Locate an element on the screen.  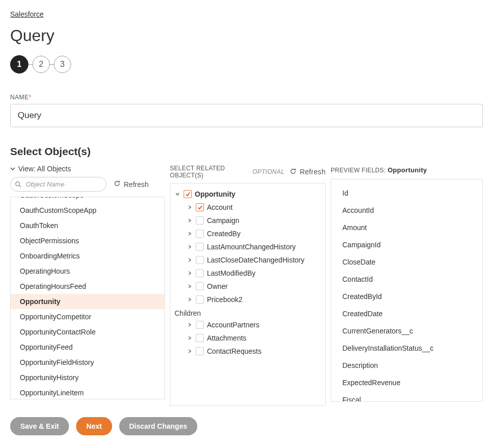
breadcrumb-salesforce: Salesforce is located at coordinates (27, 14).